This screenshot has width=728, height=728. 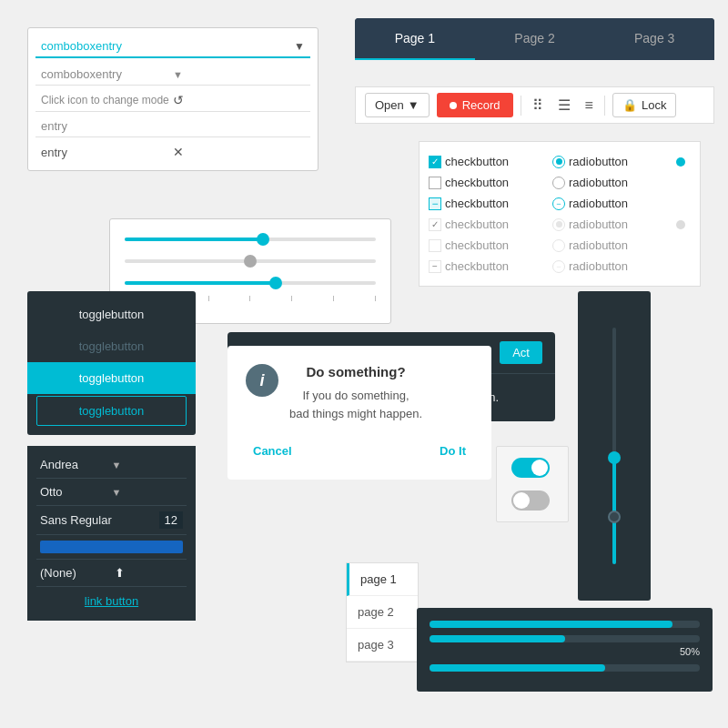 I want to click on check-row-2: checkbutton radiobutton, so click(x=560, y=182).